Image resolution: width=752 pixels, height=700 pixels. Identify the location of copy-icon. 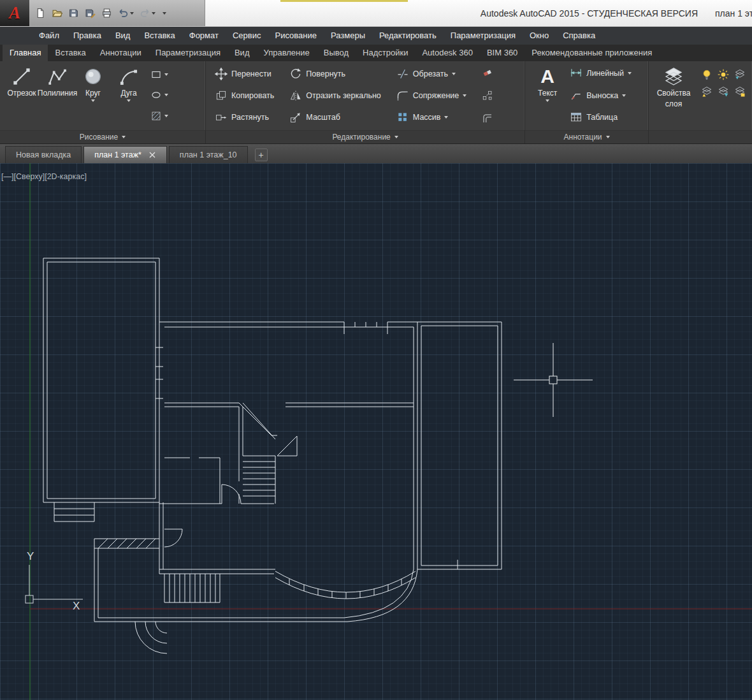
(221, 96).